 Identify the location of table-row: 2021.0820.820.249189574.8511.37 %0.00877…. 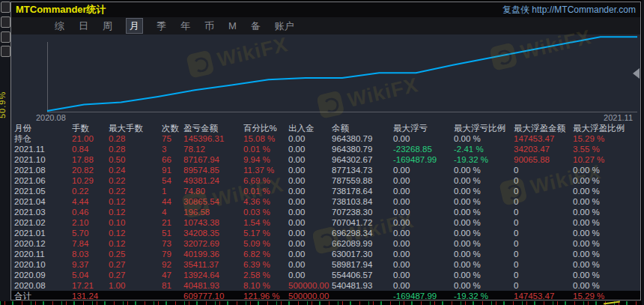
(326, 170).